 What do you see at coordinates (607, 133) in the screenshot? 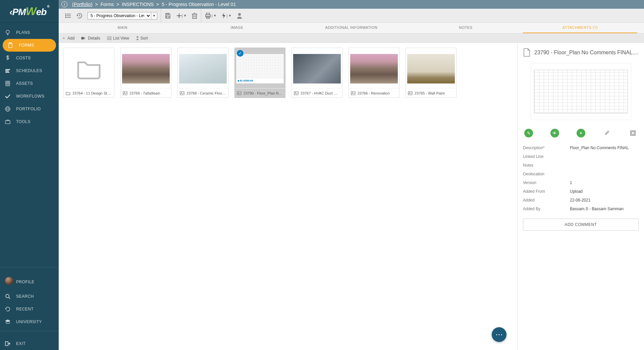
I see `brush-icon` at bounding box center [607, 133].